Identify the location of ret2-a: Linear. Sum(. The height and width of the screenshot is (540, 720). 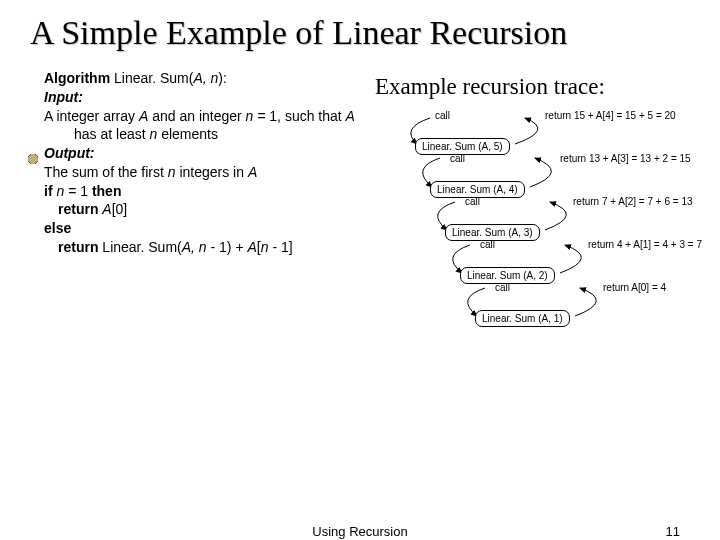
(142, 247).